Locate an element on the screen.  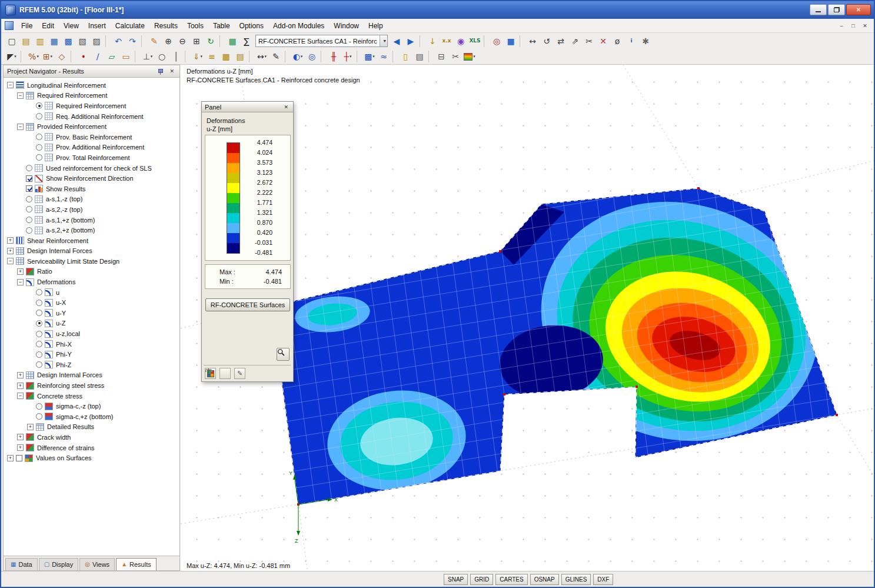
module-select-combo: RF-CONCRETE Surfaces CA1 - Reinforc ▼ is located at coordinates (321, 41).